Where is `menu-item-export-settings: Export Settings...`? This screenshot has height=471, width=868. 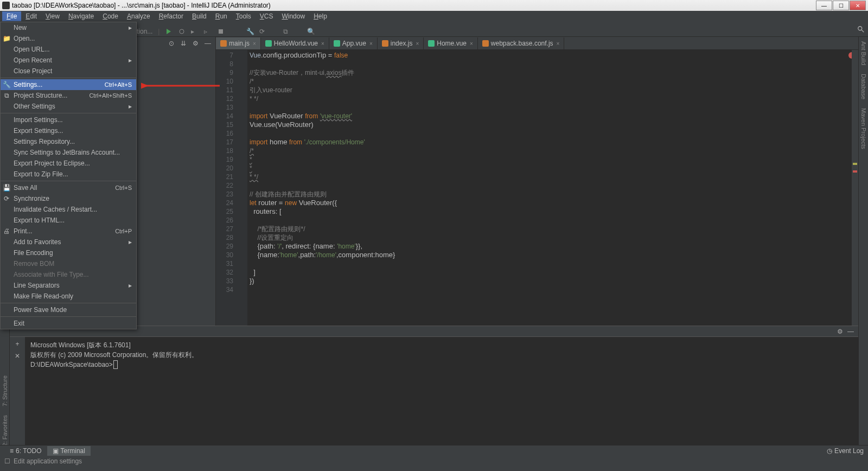
menu-item-export-settings: Export Settings... is located at coordinates (68, 131).